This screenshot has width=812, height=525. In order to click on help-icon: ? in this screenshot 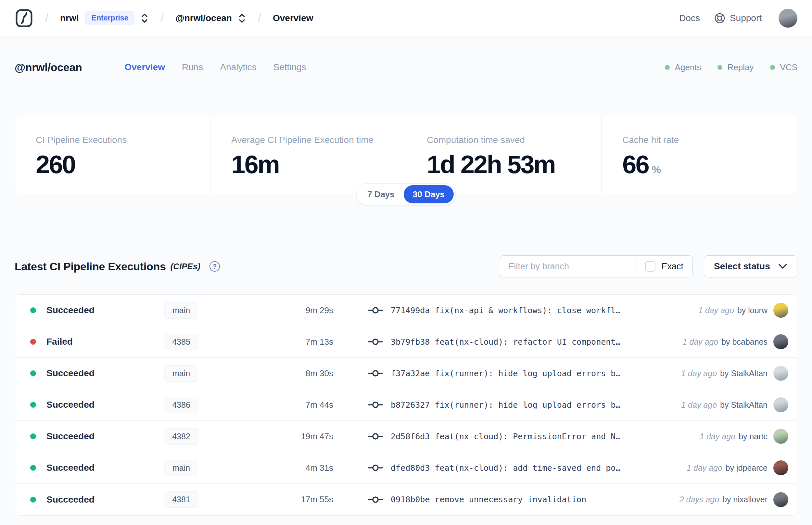, I will do `click(215, 267)`.